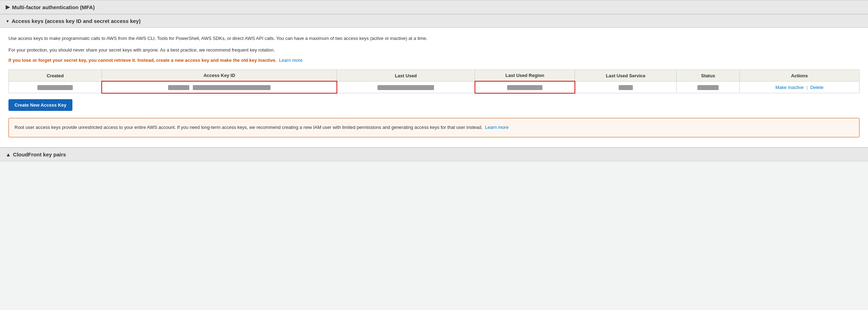  I want to click on status-redacted, so click(708, 88).